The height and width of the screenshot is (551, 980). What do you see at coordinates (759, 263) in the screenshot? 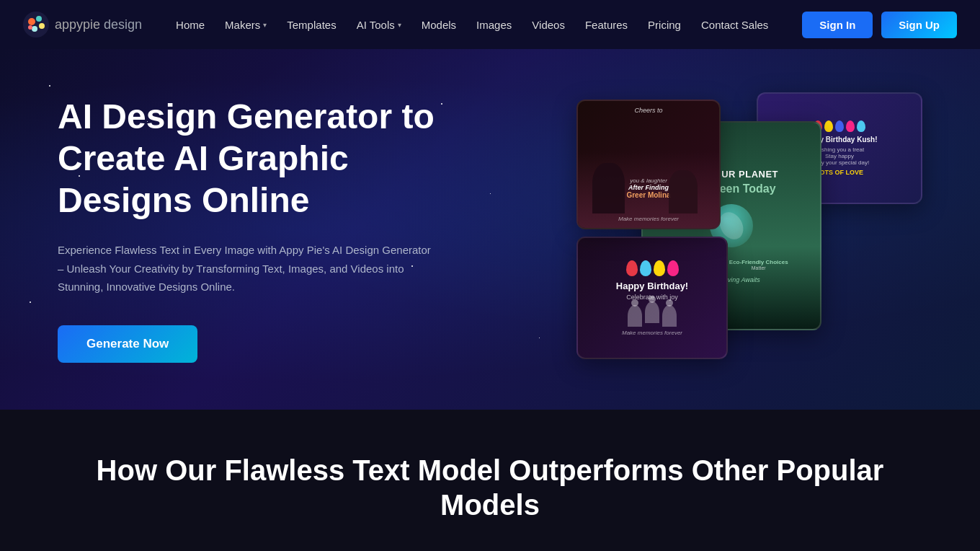
I see `eco-col2-title: Eco-Friendly Choices` at bounding box center [759, 263].